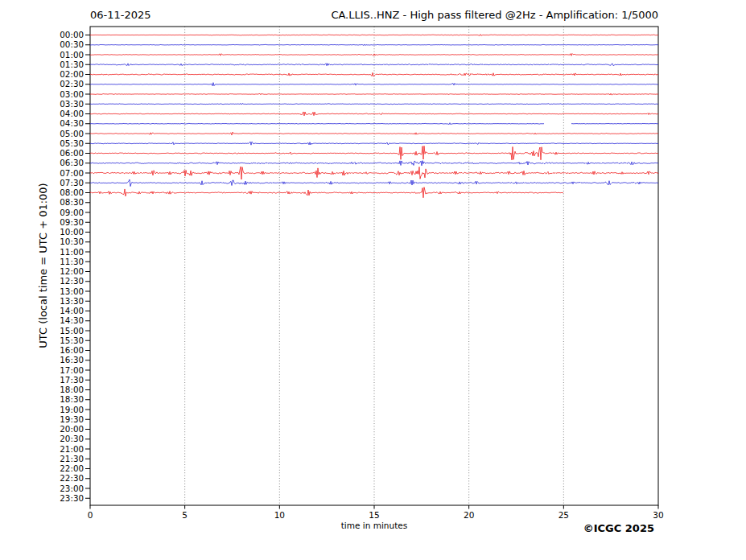 The image size is (746, 560). What do you see at coordinates (468, 515) in the screenshot?
I see `x-tick-label: 20` at bounding box center [468, 515].